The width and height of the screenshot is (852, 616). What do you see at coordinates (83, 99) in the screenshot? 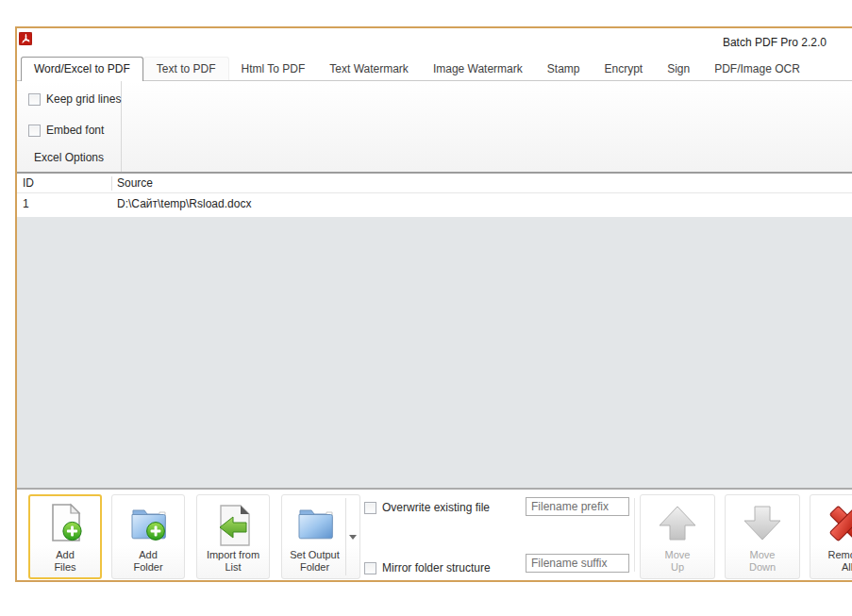
I see `checkbox-label: Keep grid lines` at bounding box center [83, 99].